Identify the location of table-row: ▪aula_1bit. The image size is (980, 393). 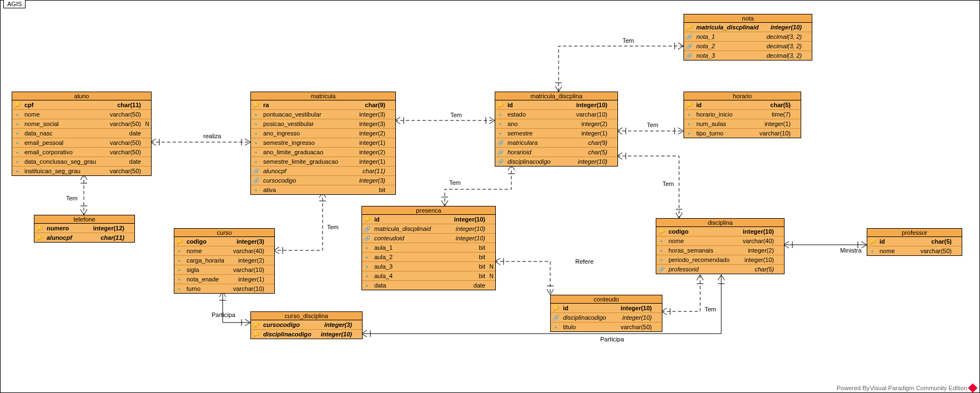
(429, 248).